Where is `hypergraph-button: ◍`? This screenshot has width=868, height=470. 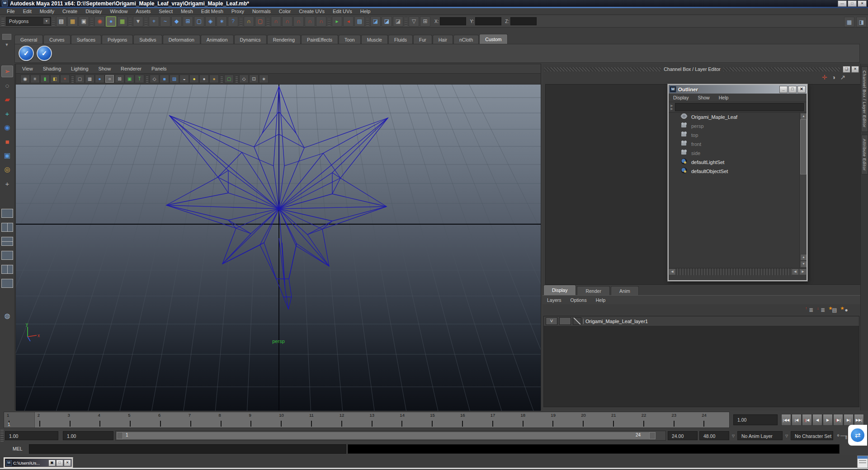
hypergraph-button: ◍ is located at coordinates (7, 316).